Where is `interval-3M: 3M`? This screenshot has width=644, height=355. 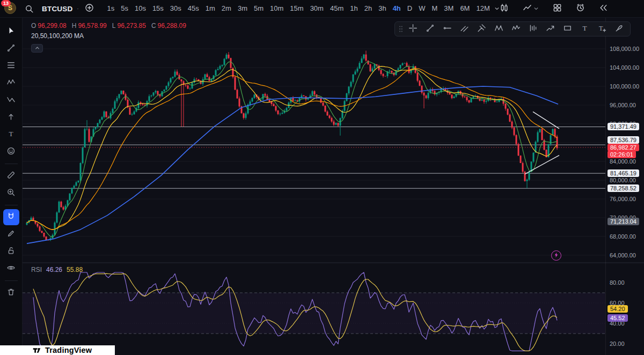 interval-3M: 3M is located at coordinates (449, 9).